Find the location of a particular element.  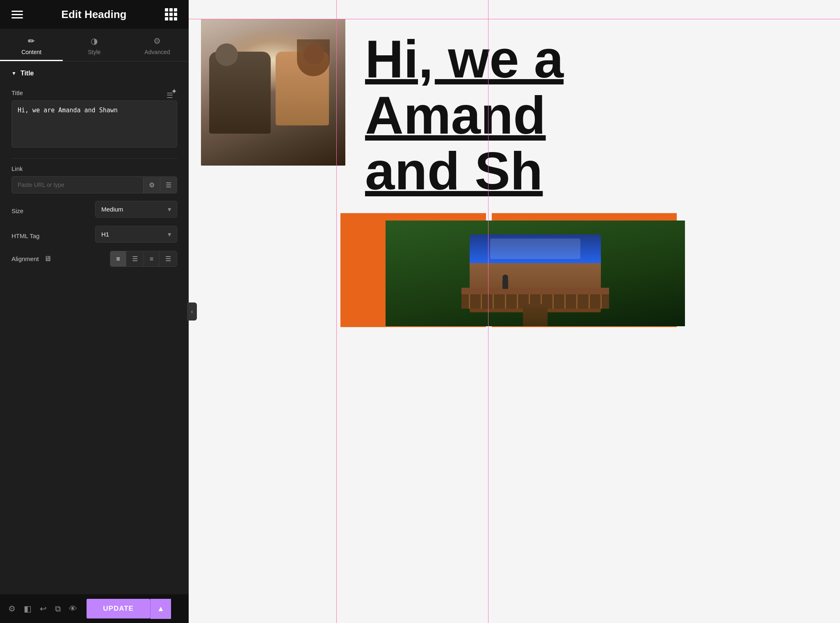

bottom-icons: ⚙ ◧ ↩ ⧉ 👁 is located at coordinates (43, 609).